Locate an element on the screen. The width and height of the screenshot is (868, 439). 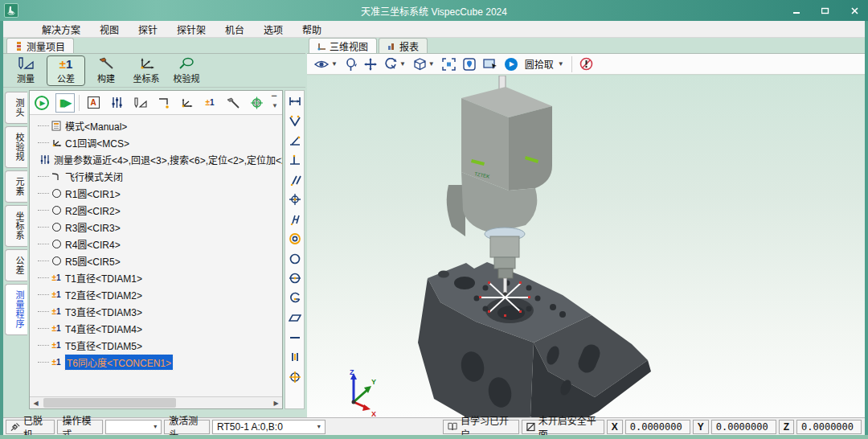
orbit-dropdown: ▼ is located at coordinates (395, 64).